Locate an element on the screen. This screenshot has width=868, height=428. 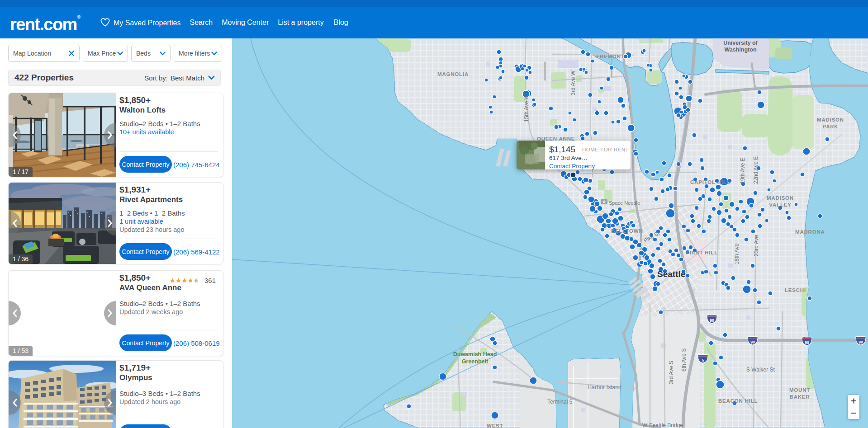
svg-text: MAGNOLIA is located at coordinates (453, 74).